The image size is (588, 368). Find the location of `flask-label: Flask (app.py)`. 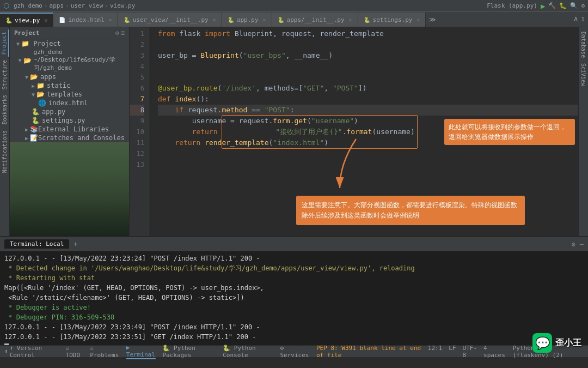

flask-label: Flask (app.py) is located at coordinates (512, 5).